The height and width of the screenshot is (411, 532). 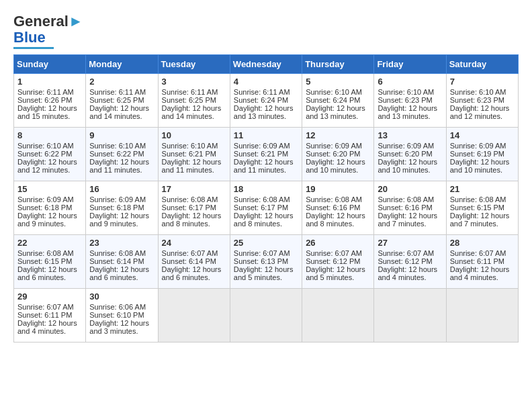 I want to click on sunset-text: Sunset: 6:16 PM, so click(x=410, y=208).